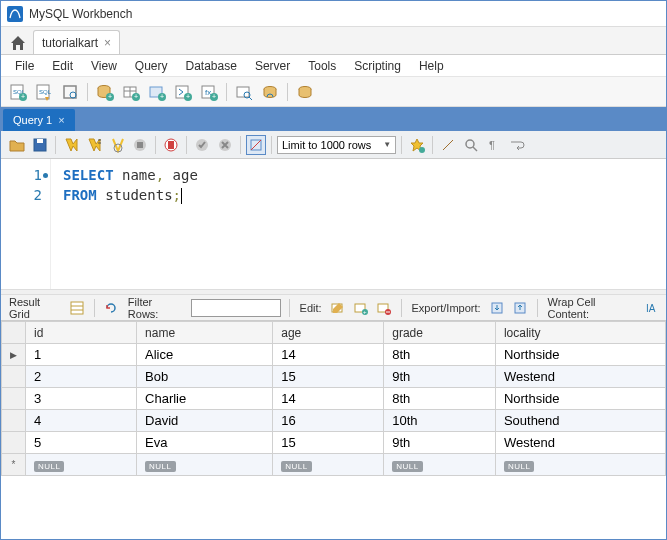 The width and height of the screenshot is (667, 540). What do you see at coordinates (94, 145) in the screenshot?
I see `execute-current-icon` at bounding box center [94, 145].